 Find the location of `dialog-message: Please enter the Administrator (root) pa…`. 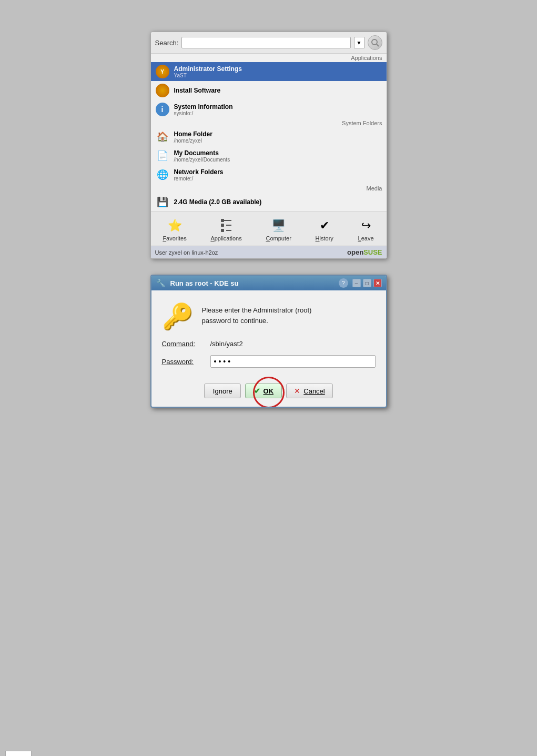

dialog-message: Please enter the Administrator (root) pa… is located at coordinates (257, 314).